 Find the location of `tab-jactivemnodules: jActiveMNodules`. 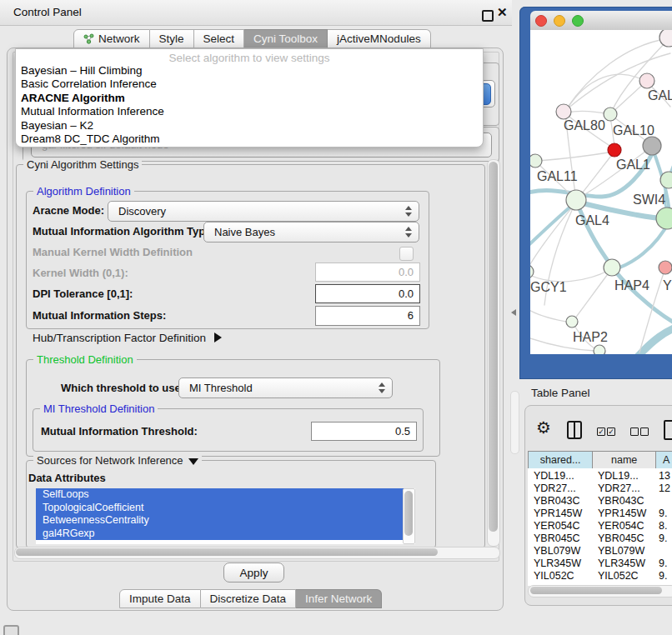

tab-jactivemnodules: jActiveMNodules is located at coordinates (379, 38).